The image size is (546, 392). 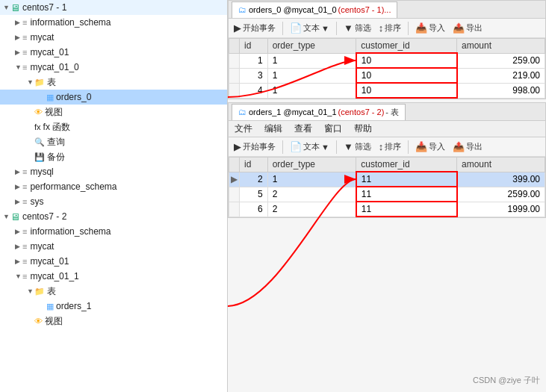 What do you see at coordinates (430, 146) in the screenshot?
I see `import-button2: 📥 导入` at bounding box center [430, 146].